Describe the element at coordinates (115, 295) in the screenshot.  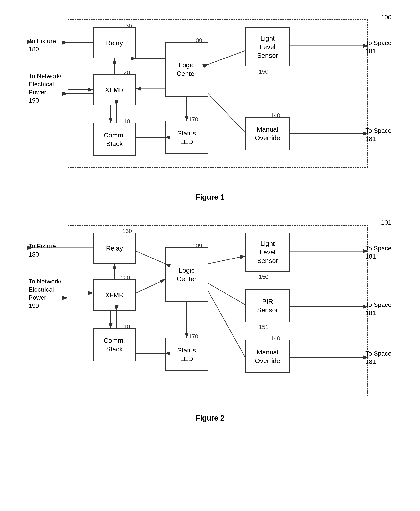
I see `xfmr-box-fig2: XFMR` at that location.